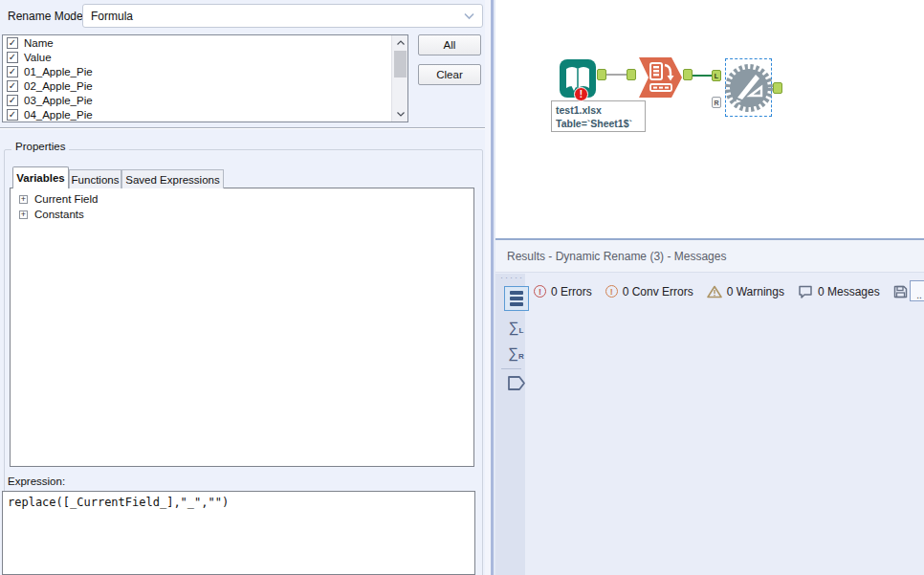 The image size is (924, 575). Describe the element at coordinates (517, 383) in the screenshot. I see `output-anchor-icon` at that location.